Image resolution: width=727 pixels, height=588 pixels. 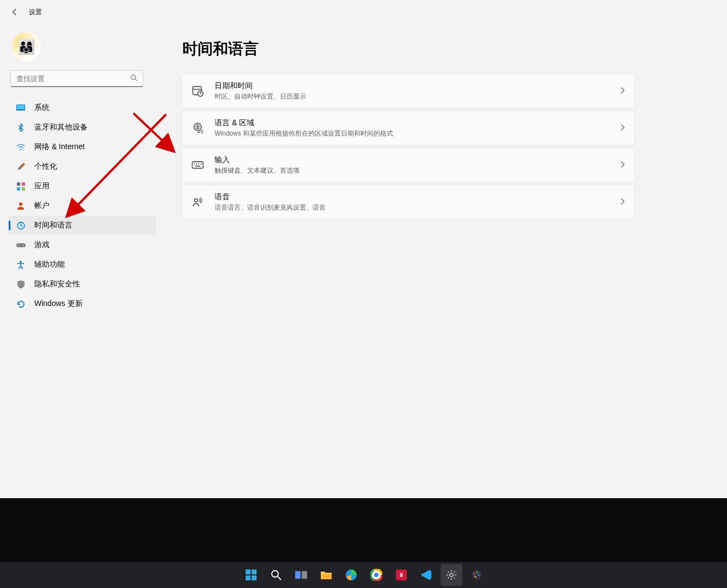 I want to click on shield-icon, so click(x=21, y=284).